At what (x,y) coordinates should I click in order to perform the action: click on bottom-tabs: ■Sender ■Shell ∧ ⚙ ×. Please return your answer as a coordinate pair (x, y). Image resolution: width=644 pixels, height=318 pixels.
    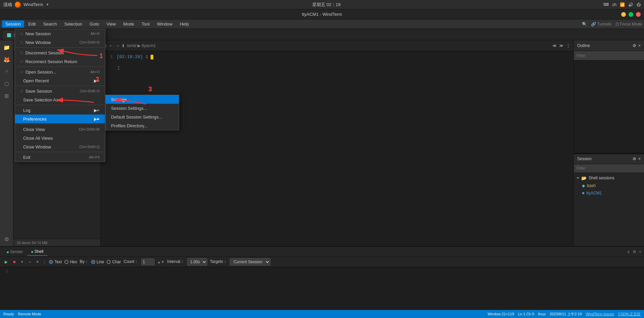
    Looking at the image, I should click on (322, 252).